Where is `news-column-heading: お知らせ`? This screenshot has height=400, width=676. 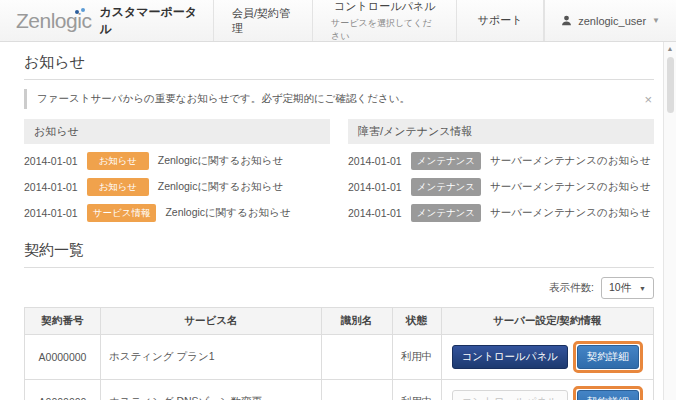
news-column-heading: お知らせ is located at coordinates (177, 132).